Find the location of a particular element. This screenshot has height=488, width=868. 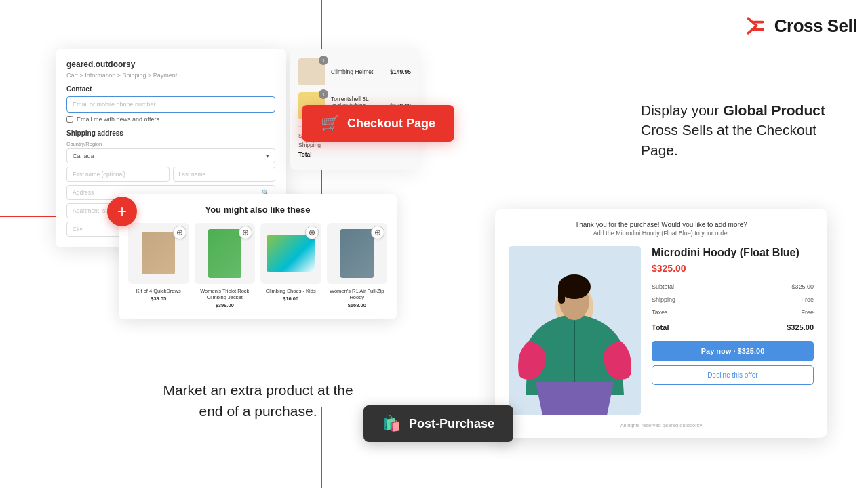

pp-product-name: Microdini Hoody (Float Blue) is located at coordinates (732, 253).